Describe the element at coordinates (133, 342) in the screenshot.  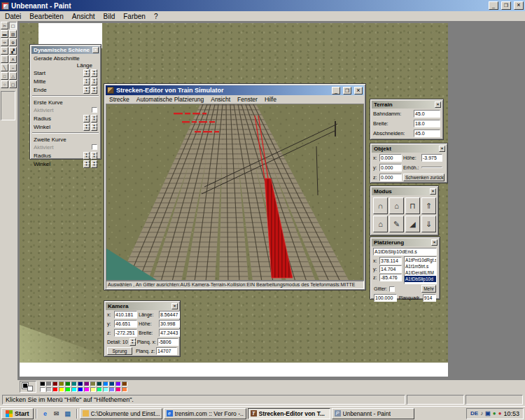
I see `detail-spinner` at that location.